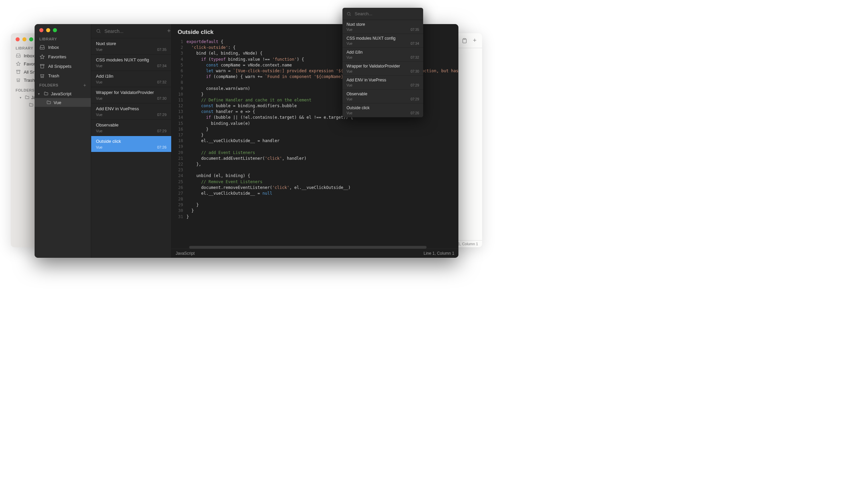 This screenshot has height=502, width=868. What do you see at coordinates (131, 125) in the screenshot?
I see `snippet-title: Observable` at bounding box center [131, 125].